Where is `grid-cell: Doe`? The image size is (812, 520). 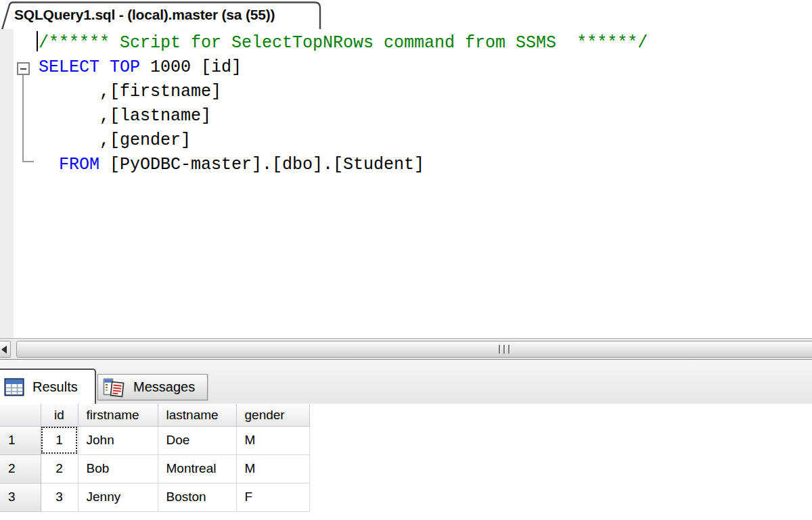
grid-cell: Doe is located at coordinates (197, 440).